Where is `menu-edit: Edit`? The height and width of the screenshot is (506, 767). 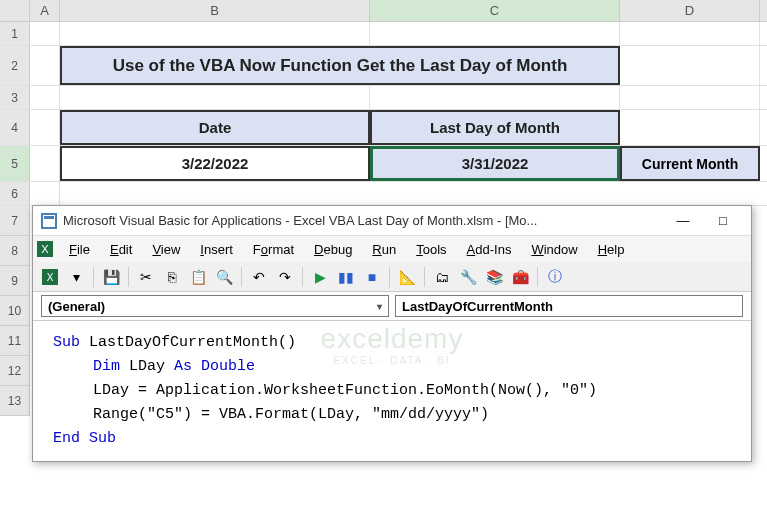 menu-edit: Edit is located at coordinates (121, 250).